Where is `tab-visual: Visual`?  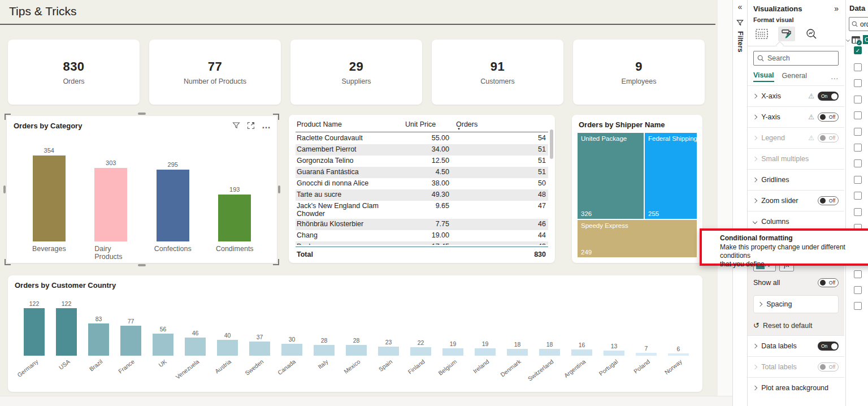 tab-visual: Visual is located at coordinates (764, 77).